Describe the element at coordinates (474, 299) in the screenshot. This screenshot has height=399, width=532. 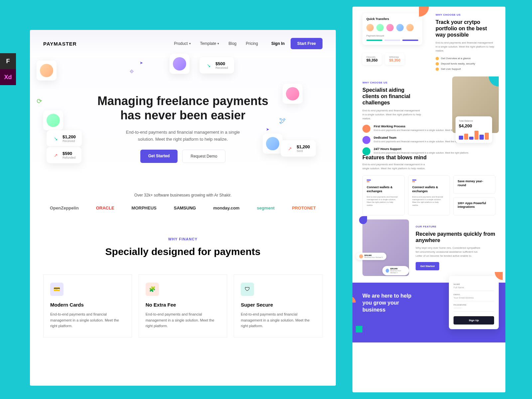
I see `email-input: Your Email Address` at that location.